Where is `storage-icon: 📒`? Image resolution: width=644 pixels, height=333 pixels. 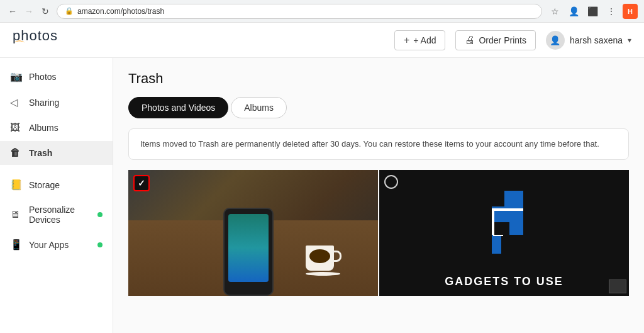
storage-icon: 📒 is located at coordinates (16, 185).